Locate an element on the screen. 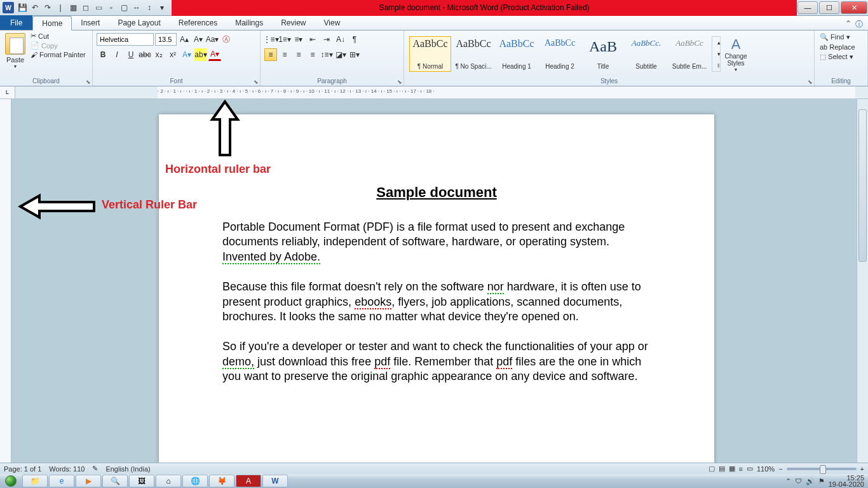  taskbar-firefox: 🦊 is located at coordinates (222, 481).